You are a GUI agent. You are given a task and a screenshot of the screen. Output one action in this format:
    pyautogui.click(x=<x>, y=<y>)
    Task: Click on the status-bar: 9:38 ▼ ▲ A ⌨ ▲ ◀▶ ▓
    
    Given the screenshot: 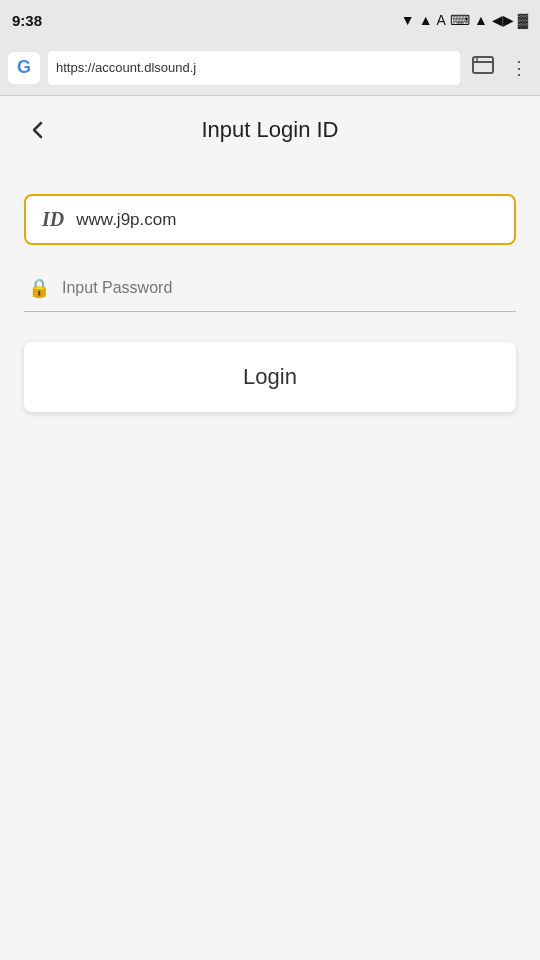 What is the action you would take?
    pyautogui.click(x=270, y=20)
    